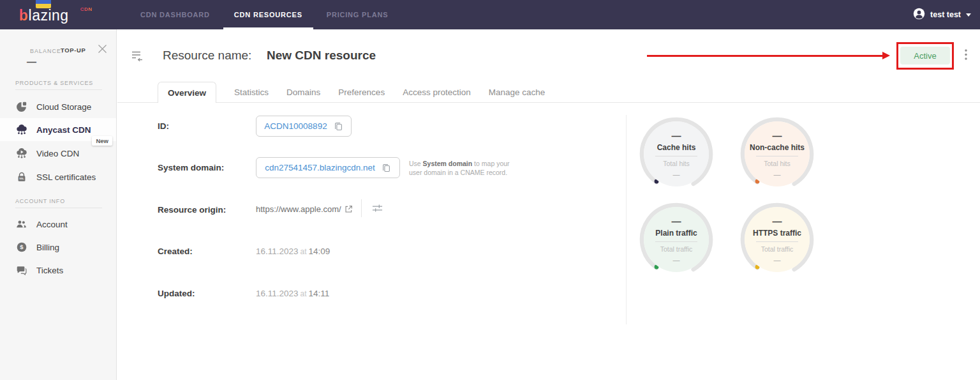  I want to click on gauge-non-cache-hits: — Non-cache hits Total hits —, so click(777, 154).